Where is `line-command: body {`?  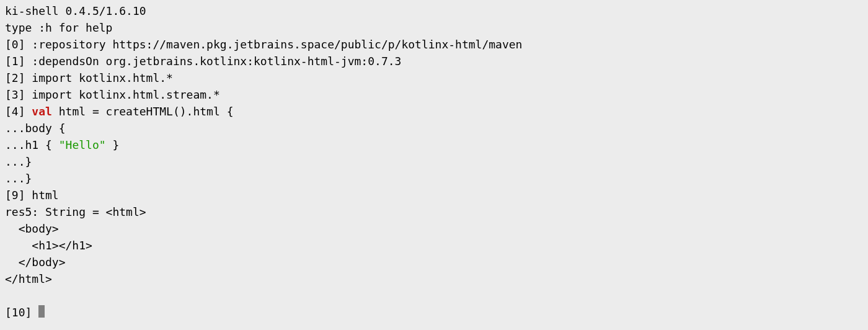 line-command: body { is located at coordinates (46, 128).